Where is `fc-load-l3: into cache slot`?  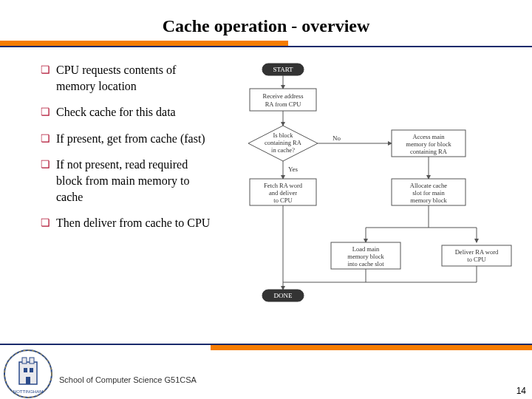
fc-load-l3: into cache slot is located at coordinates (366, 264).